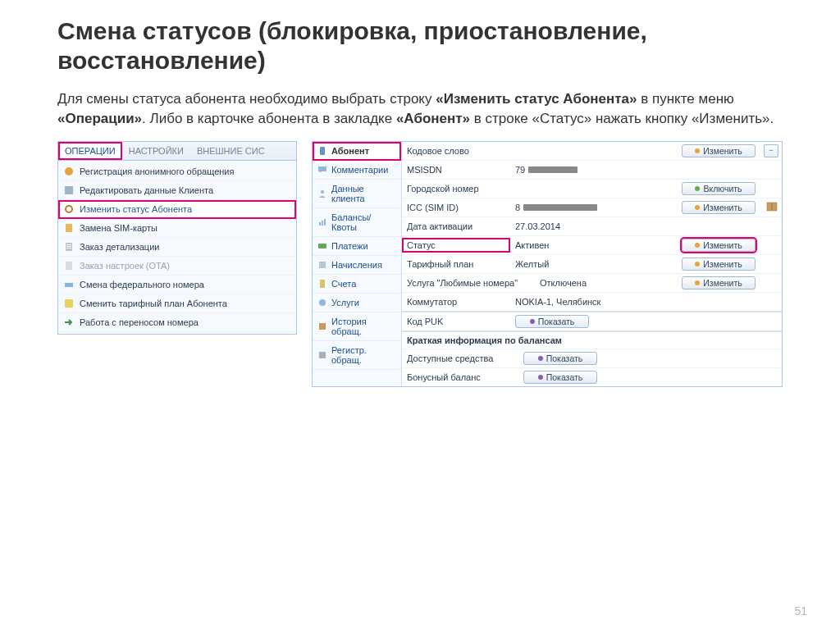 Image resolution: width=840 pixels, height=629 pixels. Describe the element at coordinates (231, 151) in the screenshot. I see `tab-external-systems: ВНЕШНИЕ СИС` at that location.